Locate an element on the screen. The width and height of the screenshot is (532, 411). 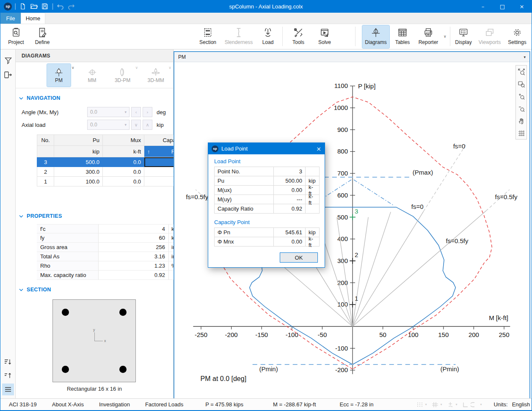
section-x-label: x is located at coordinates (105, 341).